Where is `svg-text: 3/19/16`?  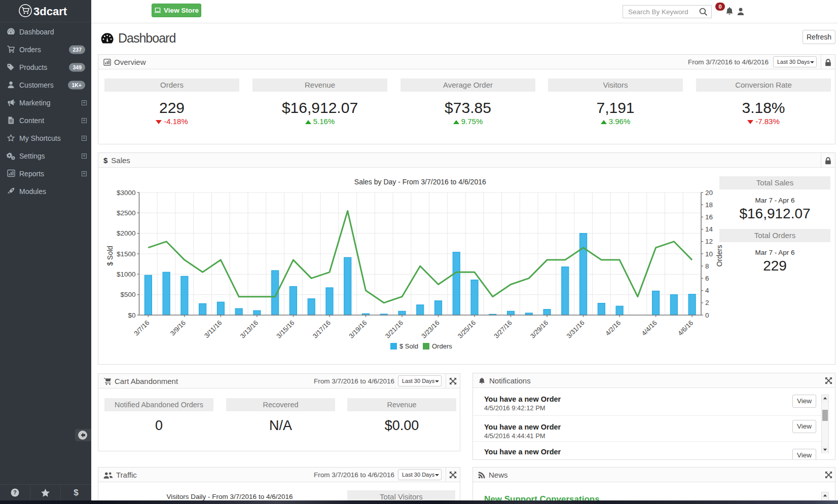
svg-text: 3/19/16 is located at coordinates (358, 329).